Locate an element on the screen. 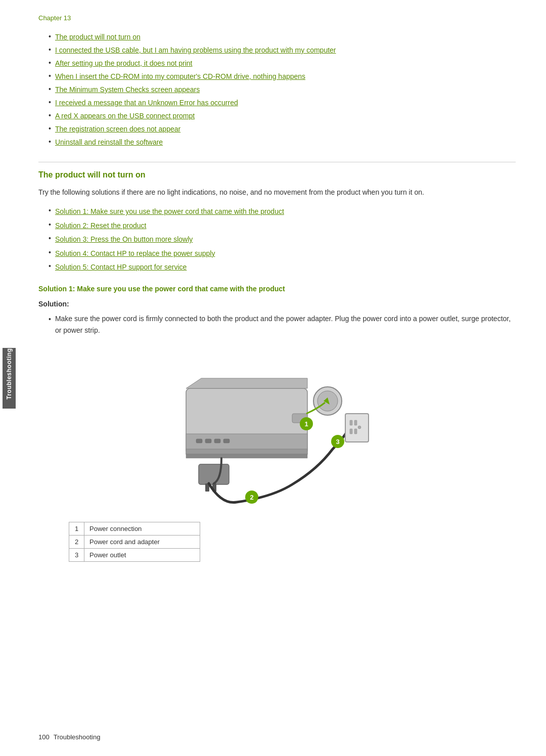 This screenshot has width=546, height=756. toc-item-9: Uninstall and reinstall the software is located at coordinates (282, 143).